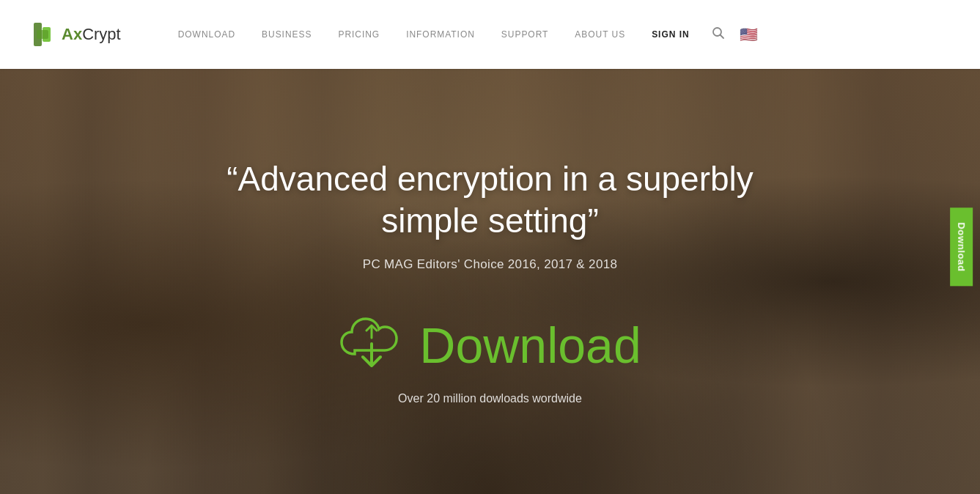 The image size is (980, 494). Describe the element at coordinates (718, 34) in the screenshot. I see `search-icon` at that location.